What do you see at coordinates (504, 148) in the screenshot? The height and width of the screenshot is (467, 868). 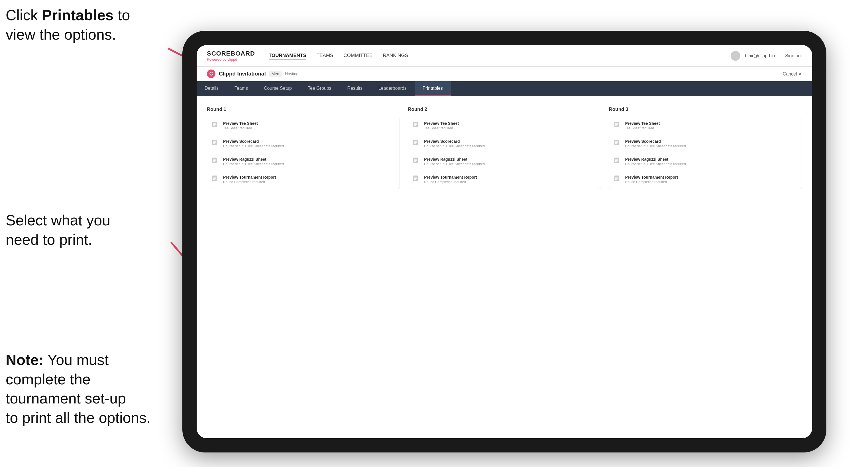 I see `rounds-grid: Round 1 Preview Tee Sheet Tee Sheet requ…` at bounding box center [504, 148].